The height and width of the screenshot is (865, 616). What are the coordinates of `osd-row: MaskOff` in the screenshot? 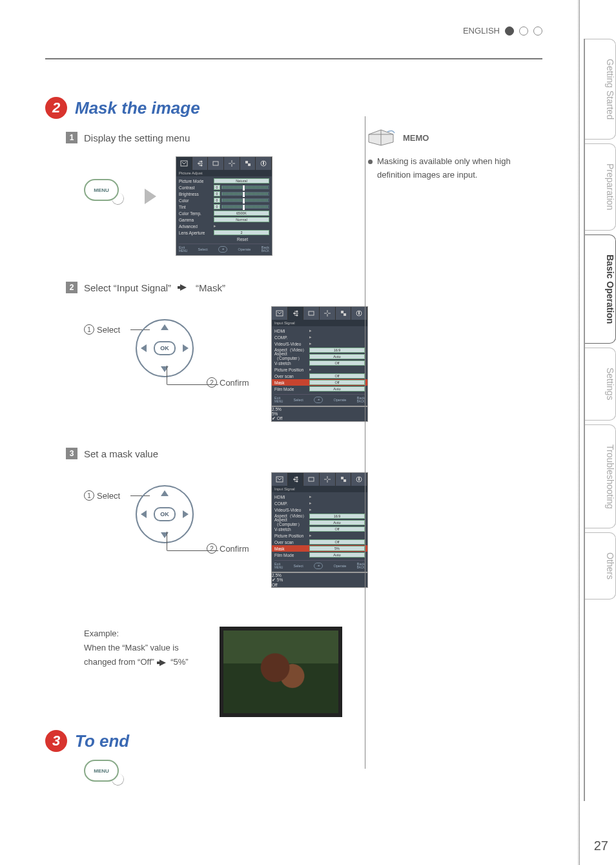 It's located at (320, 382).